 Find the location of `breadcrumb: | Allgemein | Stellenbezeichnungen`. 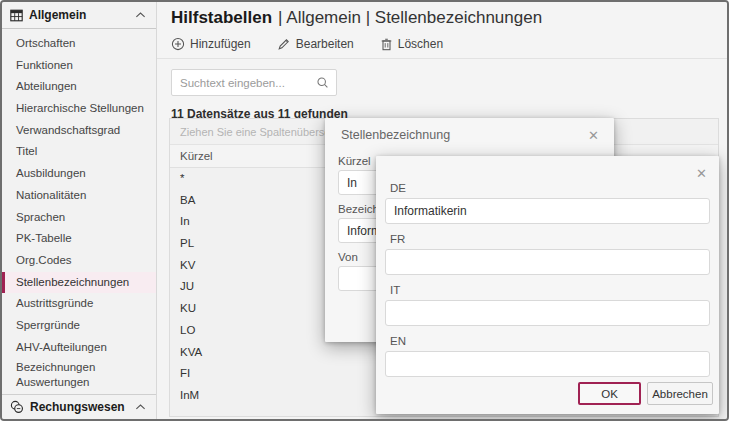

breadcrumb: | Allgemein | Stellenbezeichnungen is located at coordinates (410, 18).